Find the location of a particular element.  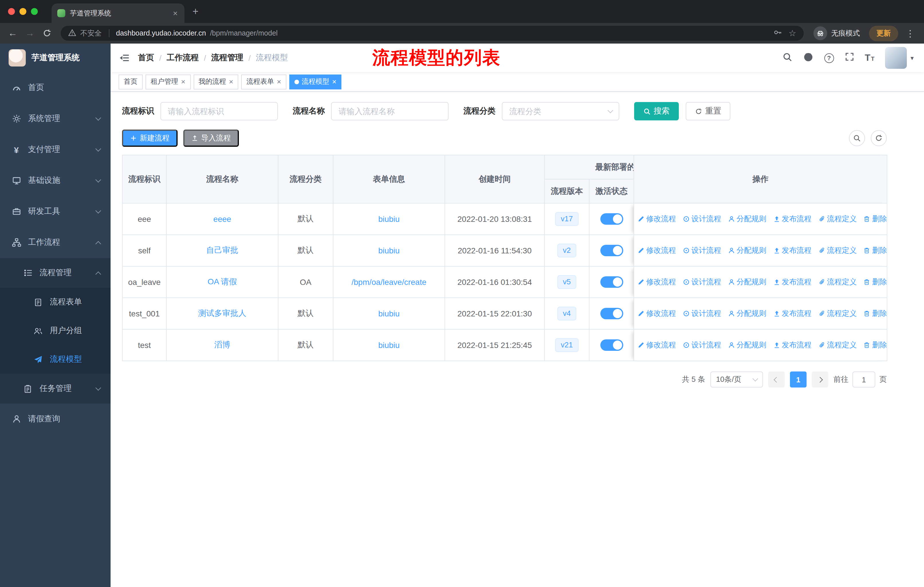

security-warning-icon is located at coordinates (72, 33).